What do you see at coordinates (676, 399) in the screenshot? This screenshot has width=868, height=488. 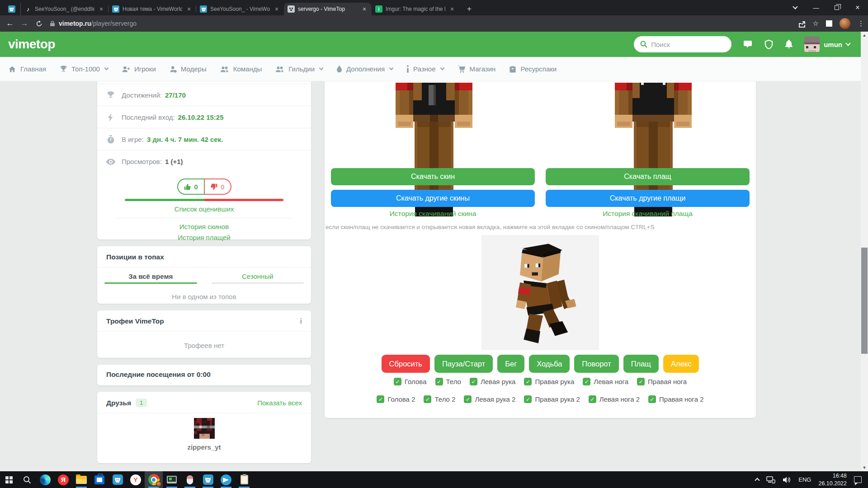 I see `part-right-leg-2: Правая нога 2` at bounding box center [676, 399].